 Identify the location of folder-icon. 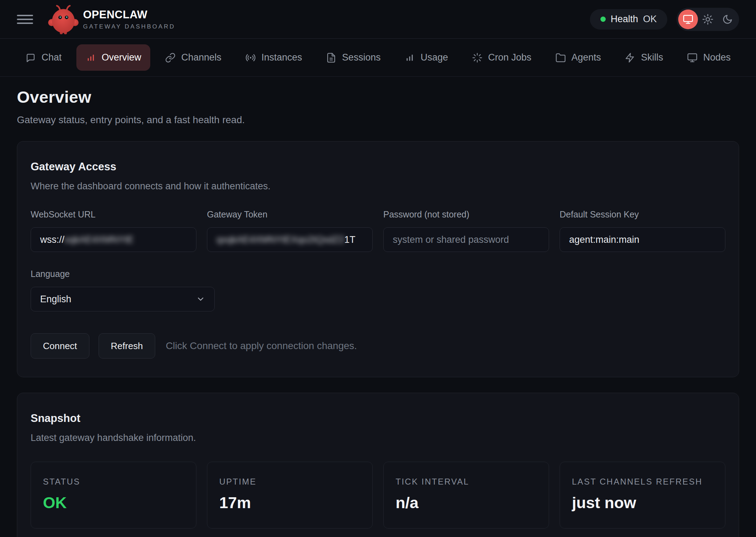
(561, 58).